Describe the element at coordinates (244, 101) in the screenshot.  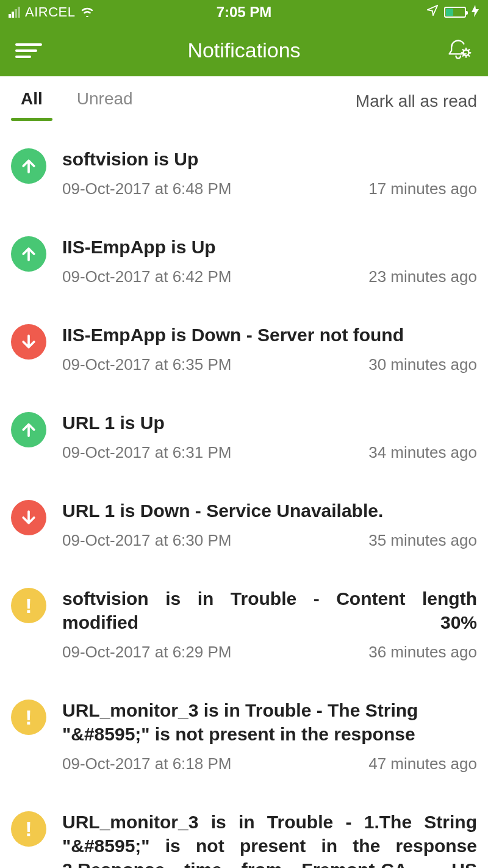
I see `tabs-row: All Unread Mark all as read` at that location.